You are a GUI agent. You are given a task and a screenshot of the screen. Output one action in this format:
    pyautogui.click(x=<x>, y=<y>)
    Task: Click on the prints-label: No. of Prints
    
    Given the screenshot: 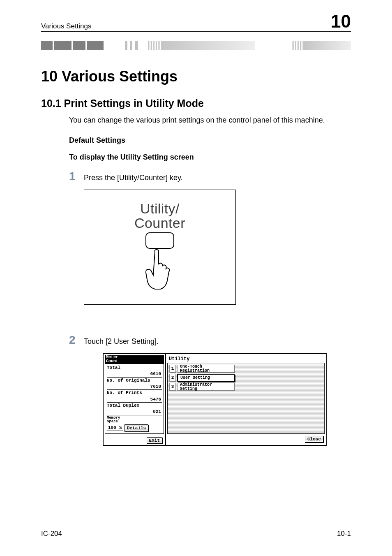 What is the action you would take?
    pyautogui.click(x=134, y=393)
    